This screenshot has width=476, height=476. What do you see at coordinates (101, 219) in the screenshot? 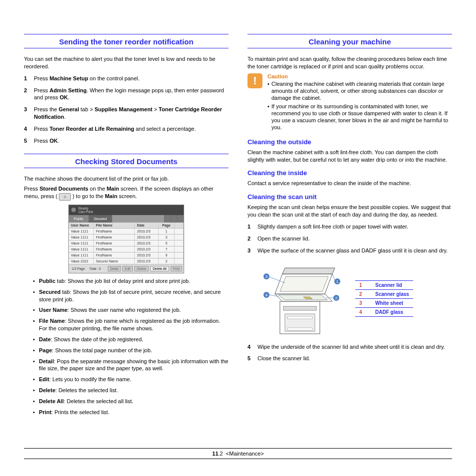
I see `tab-secured: Secured` at bounding box center [101, 219].